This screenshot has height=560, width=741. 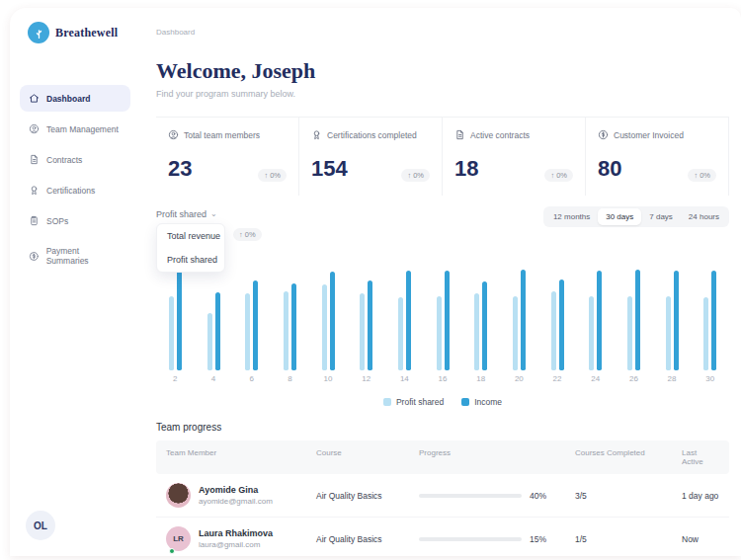 I want to click on column-header: Team Member, so click(x=241, y=457).